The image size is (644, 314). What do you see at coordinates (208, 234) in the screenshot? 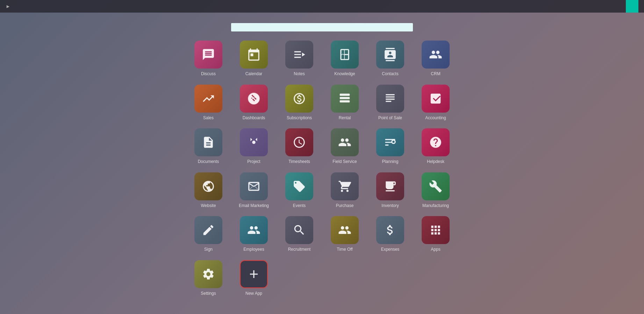
I see `app-tile-sign: Sign` at bounding box center [208, 234].